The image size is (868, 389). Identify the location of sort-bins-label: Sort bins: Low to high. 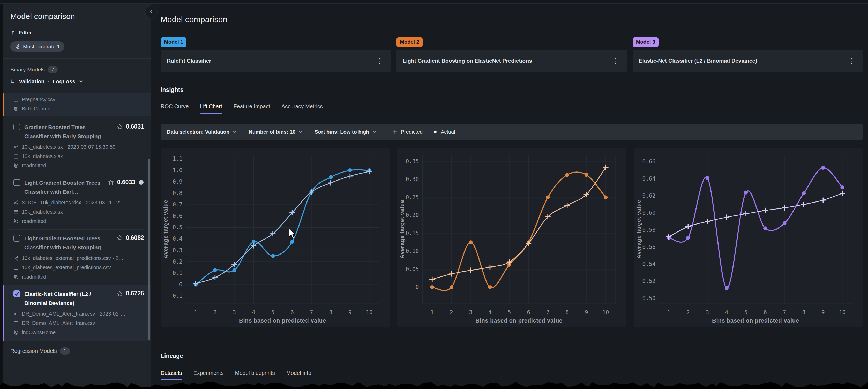
(342, 132).